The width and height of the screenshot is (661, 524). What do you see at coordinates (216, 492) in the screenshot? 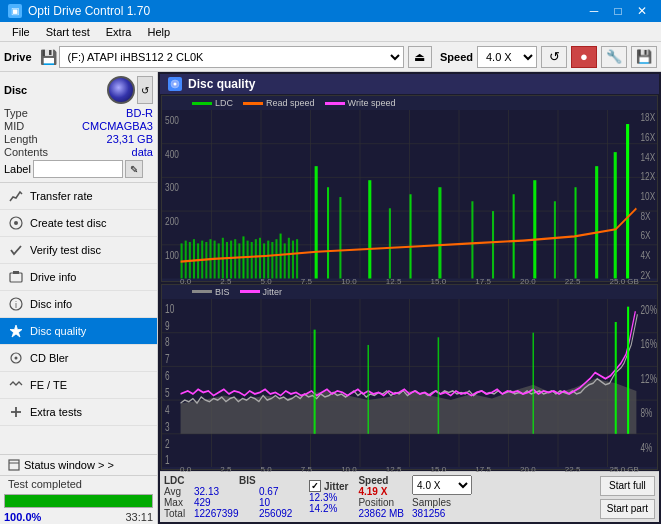
I see `ldc-avg: 32.13` at bounding box center [216, 492].